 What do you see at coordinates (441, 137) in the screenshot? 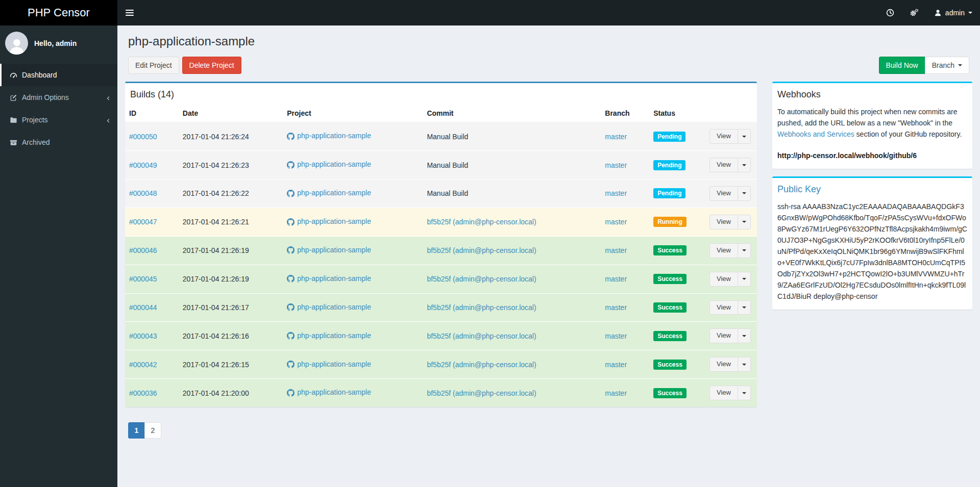
I see `build-row: #000050 2017-01-04 21:26:24 php-applicat…` at bounding box center [441, 137].